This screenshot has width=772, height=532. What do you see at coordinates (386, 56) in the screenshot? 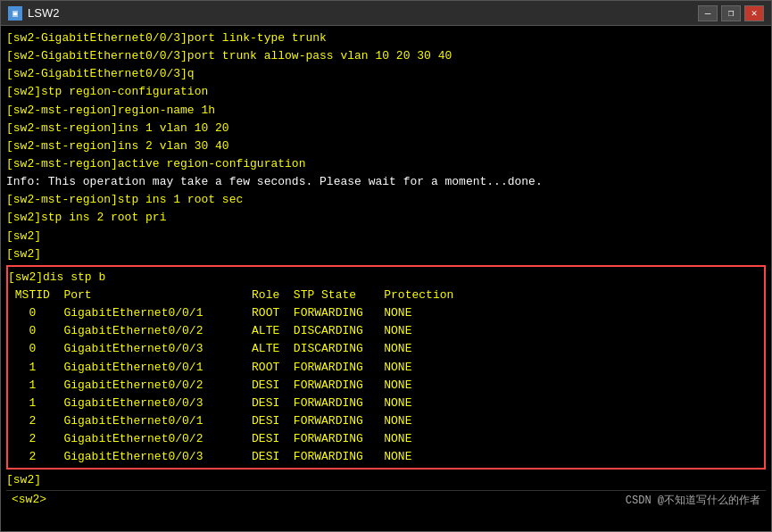
I see `terminal-line-2: [sw2-GigabitEthernet0/0/3]port trunk all…` at bounding box center [386, 56].